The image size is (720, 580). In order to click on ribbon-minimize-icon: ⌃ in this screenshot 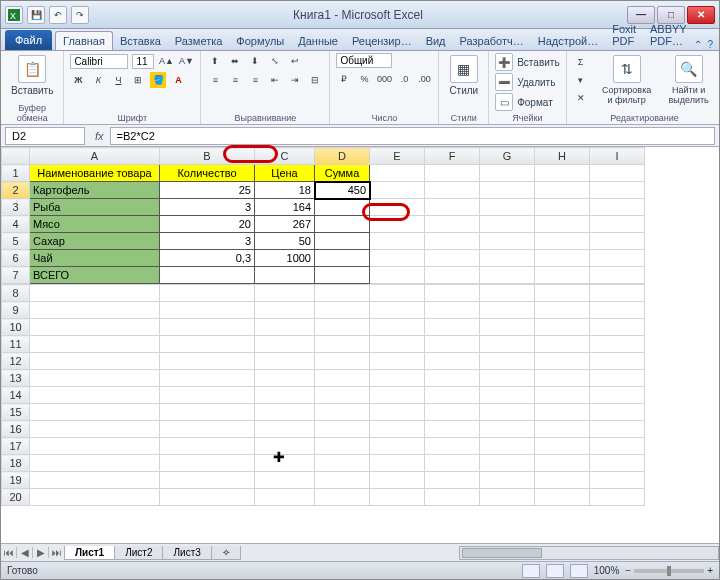, I will do `click(698, 44)`.